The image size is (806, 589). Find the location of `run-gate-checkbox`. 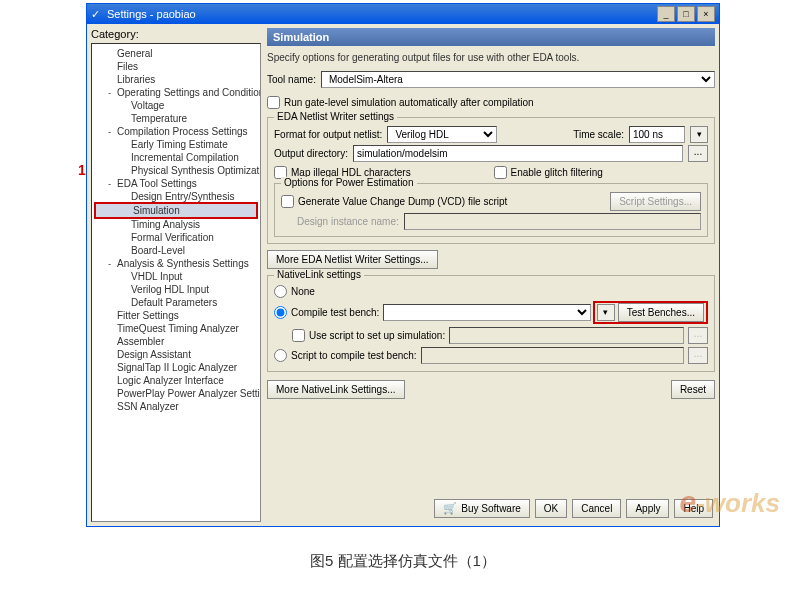

run-gate-checkbox is located at coordinates (274, 102).